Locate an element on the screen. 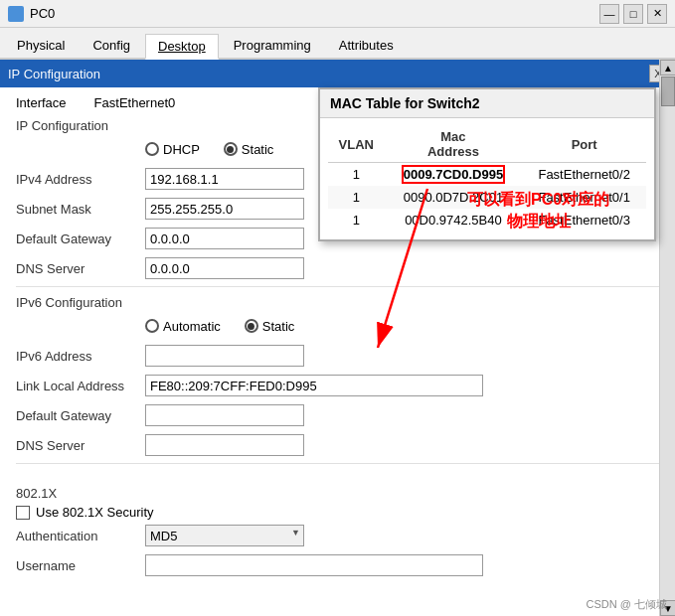  username-input is located at coordinates (314, 565).